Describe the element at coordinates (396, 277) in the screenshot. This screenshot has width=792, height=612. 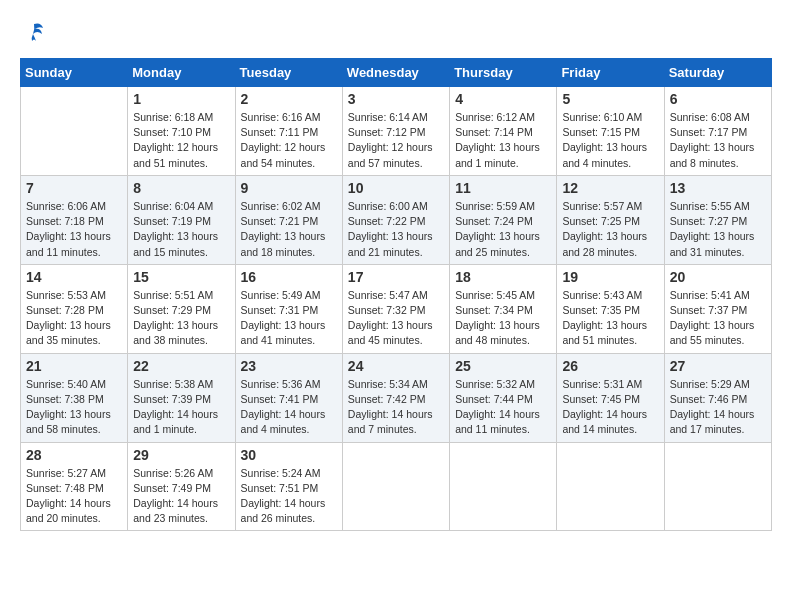
I see `day-number: 17` at that location.